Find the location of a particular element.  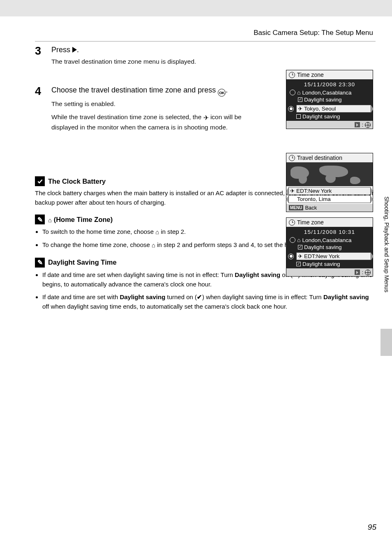

divider is located at coordinates (205, 41).